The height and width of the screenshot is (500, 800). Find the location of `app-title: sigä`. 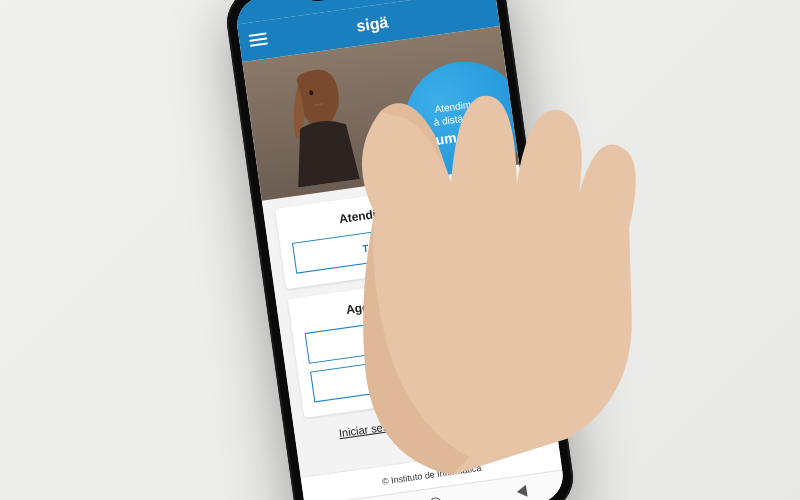

app-title: sigä is located at coordinates (372, 25).